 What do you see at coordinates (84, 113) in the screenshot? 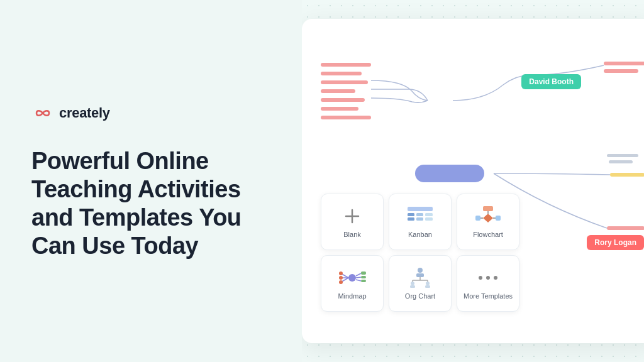
I see `logo-text: creately` at bounding box center [84, 113].